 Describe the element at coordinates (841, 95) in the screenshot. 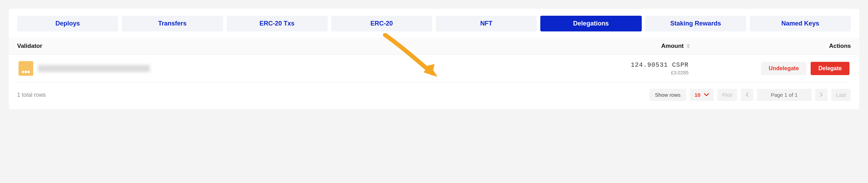

I see `last-page-button: Last` at that location.